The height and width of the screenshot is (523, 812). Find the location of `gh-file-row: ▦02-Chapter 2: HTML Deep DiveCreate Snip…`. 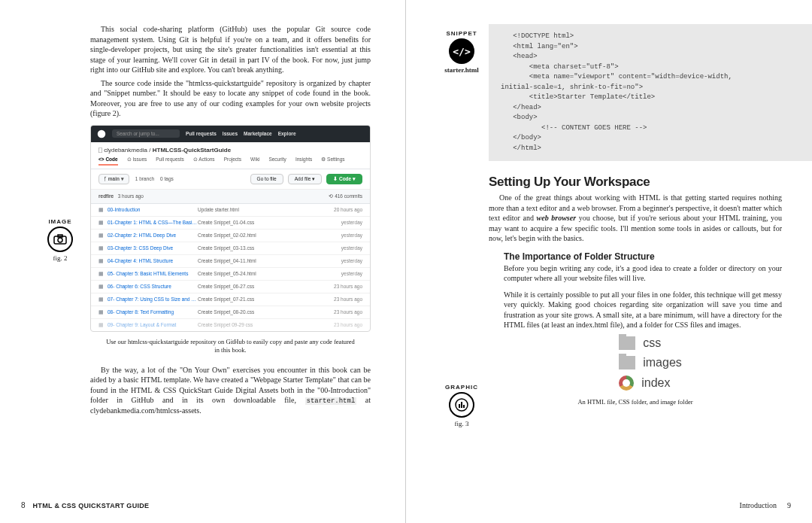

gh-file-row: ▦02-Chapter 2: HTML Deep DiveCreate Snip… is located at coordinates (230, 236).